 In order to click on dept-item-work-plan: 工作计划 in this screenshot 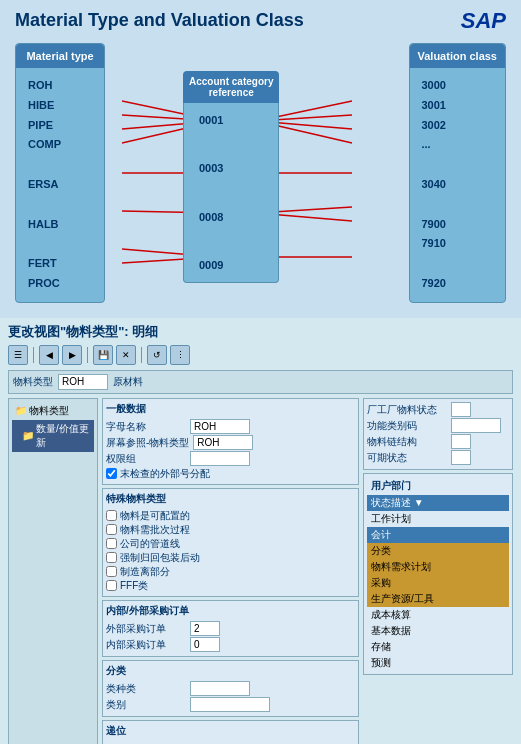, I will do `click(438, 519)`.